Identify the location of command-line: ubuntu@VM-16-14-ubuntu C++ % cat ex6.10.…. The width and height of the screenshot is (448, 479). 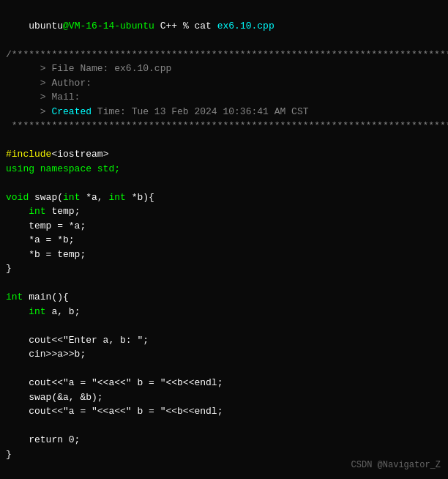
(224, 26).